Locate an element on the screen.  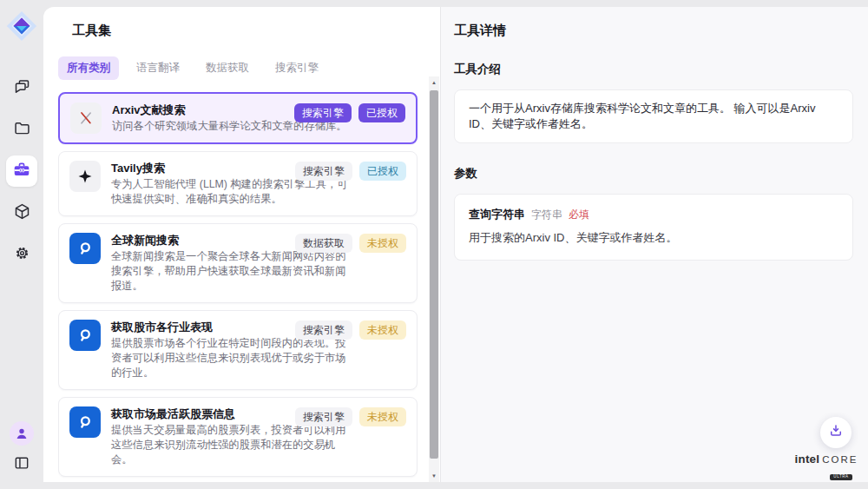
folder-icon is located at coordinates (23, 130).